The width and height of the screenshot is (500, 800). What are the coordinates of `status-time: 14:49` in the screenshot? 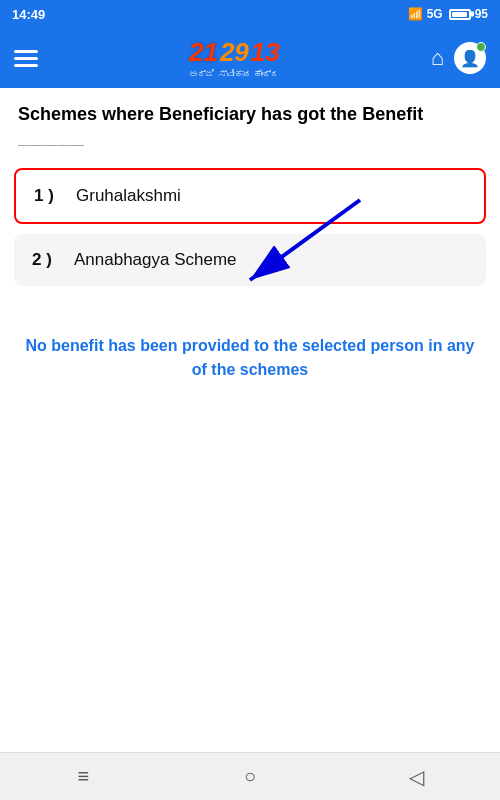 It's located at (28, 14).